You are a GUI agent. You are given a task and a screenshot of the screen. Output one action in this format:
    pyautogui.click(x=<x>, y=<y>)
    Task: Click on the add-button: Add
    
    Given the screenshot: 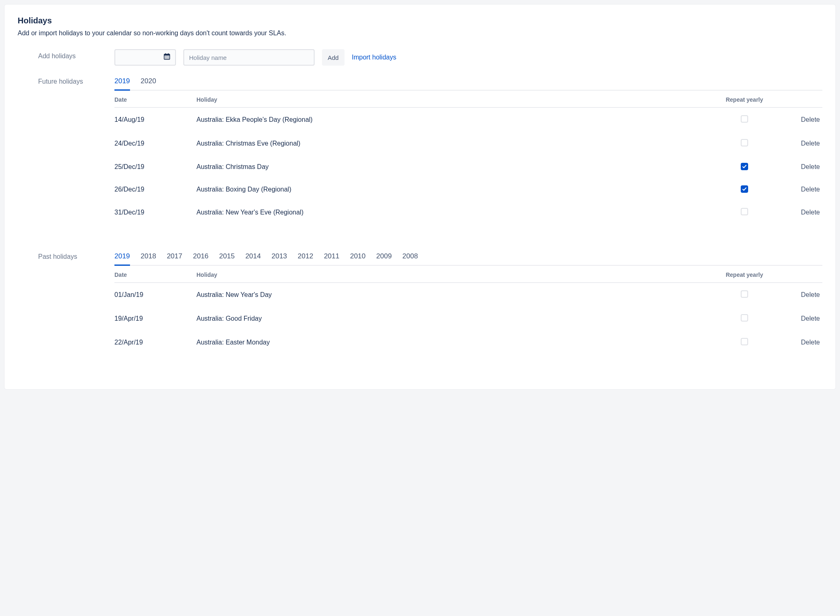 What is the action you would take?
    pyautogui.click(x=333, y=57)
    